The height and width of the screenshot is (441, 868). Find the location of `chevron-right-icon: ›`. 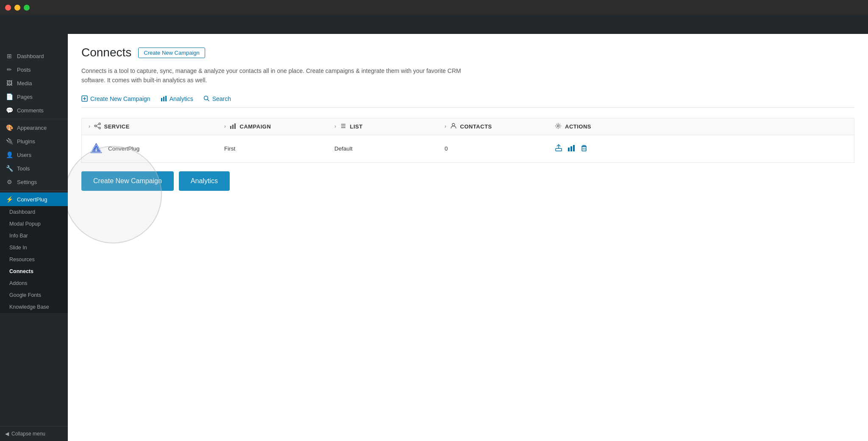

chevron-right-icon: › is located at coordinates (90, 126).